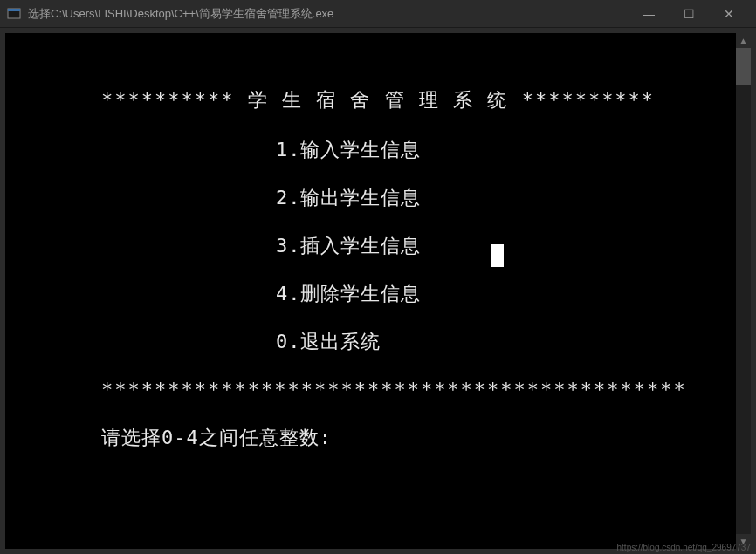 This screenshot has width=756, height=554. Describe the element at coordinates (378, 14) in the screenshot. I see `titlebar: 选择C:\Users\LISHI\Desktop\C++\简易学生宿舍管理系统.…` at that location.